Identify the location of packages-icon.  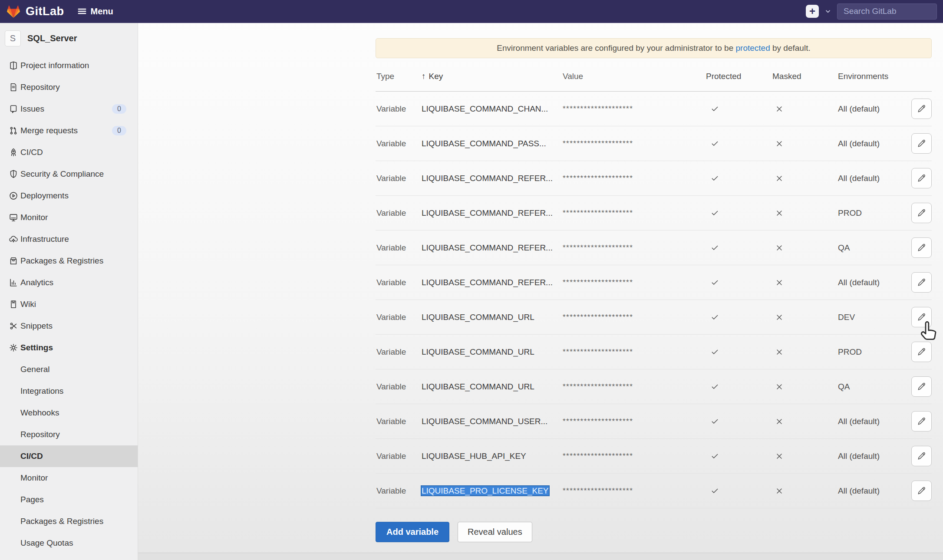
(14, 261).